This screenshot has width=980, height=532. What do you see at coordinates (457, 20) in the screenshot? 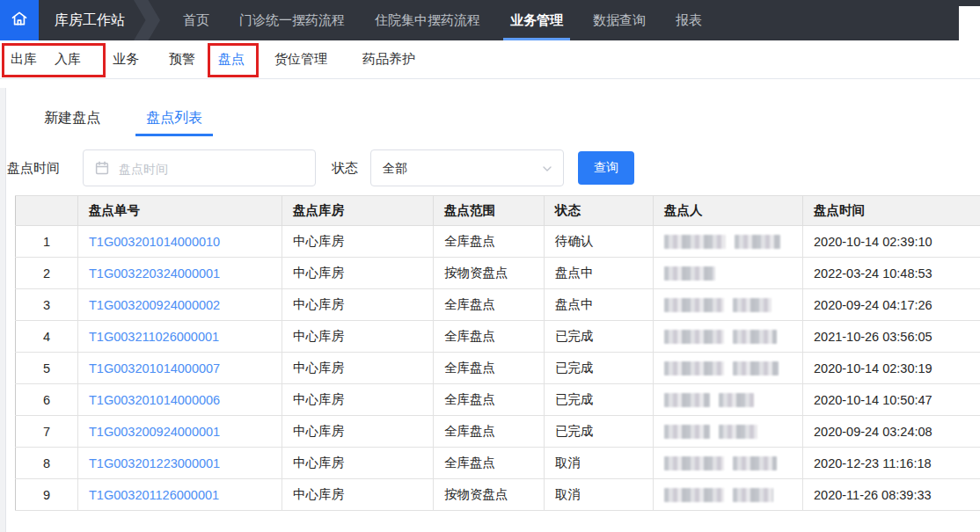
I see `top-menu: 首页 门诊统一摆药流程 住院集中摆药流程 业务管理 数据查询 报表` at bounding box center [457, 20].